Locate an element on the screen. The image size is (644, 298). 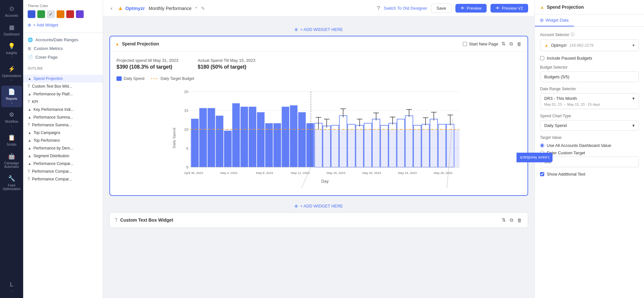
widget-2-copy-button: ⧉ is located at coordinates (512, 220).